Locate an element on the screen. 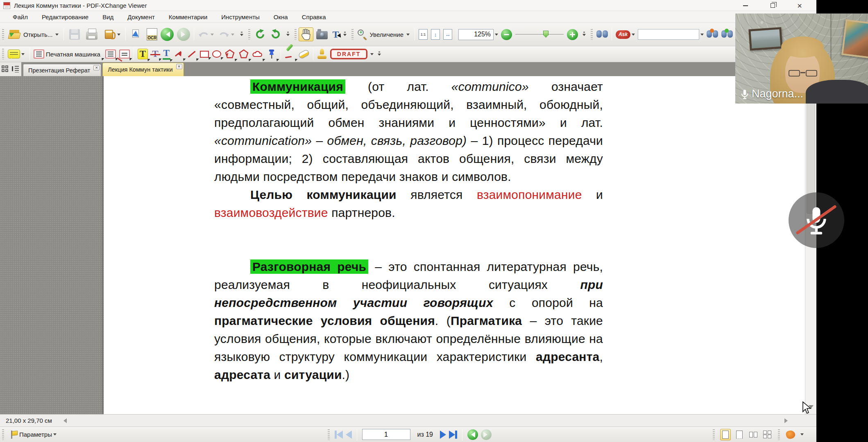 Image resolution: width=868 pixels, height=442 pixels. arrow-tool-button is located at coordinates (179, 54).